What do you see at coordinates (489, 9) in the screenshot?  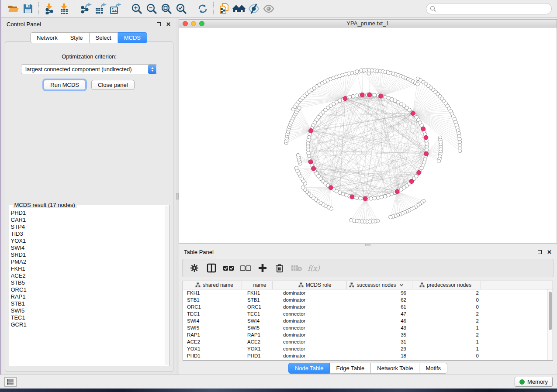 I see `search-field` at bounding box center [489, 9].